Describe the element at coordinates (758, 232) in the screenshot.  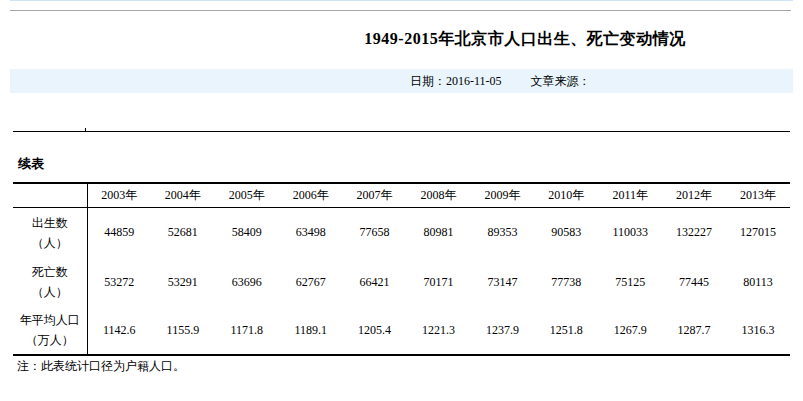
I see `table-cell: 127015` at that location.